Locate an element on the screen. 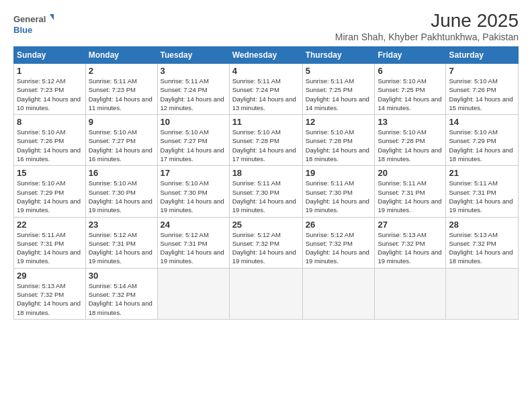 The width and height of the screenshot is (532, 411). calendar-day: 28 Sunrise: 5:13 AMSunset: 7:32 PMDaylig… is located at coordinates (482, 242).